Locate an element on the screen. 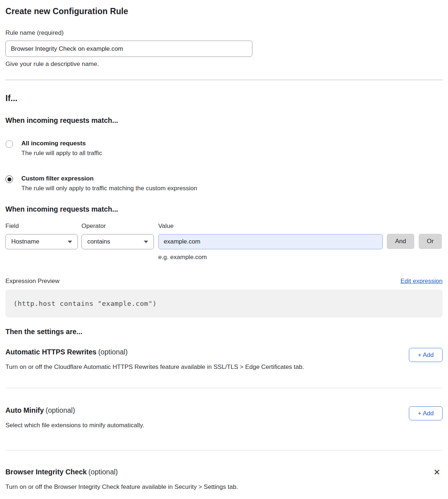 The width and height of the screenshot is (448, 499). rule-name-input is located at coordinates (129, 49).